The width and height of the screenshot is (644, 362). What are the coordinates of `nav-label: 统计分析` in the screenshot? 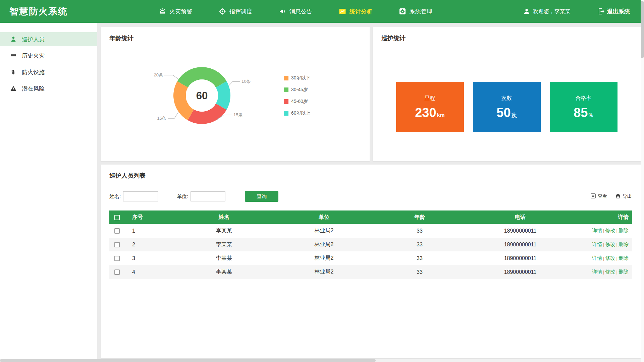 It's located at (361, 11).